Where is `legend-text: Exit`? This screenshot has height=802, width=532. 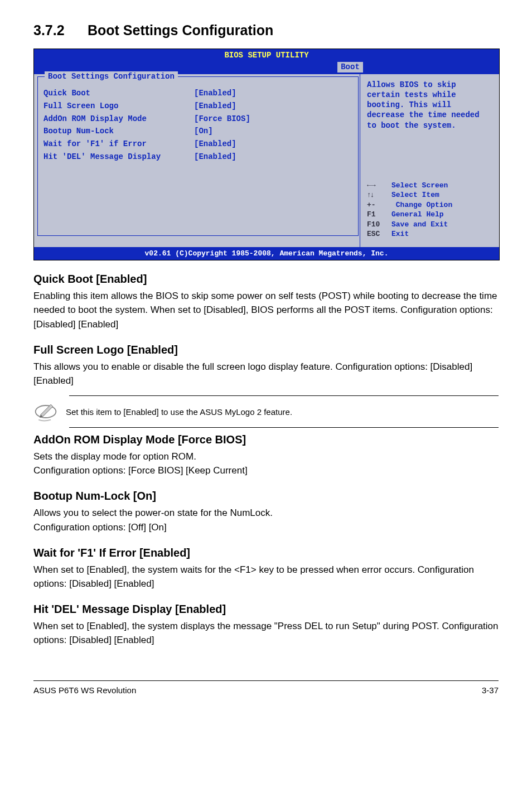
legend-text: Exit is located at coordinates (400, 234).